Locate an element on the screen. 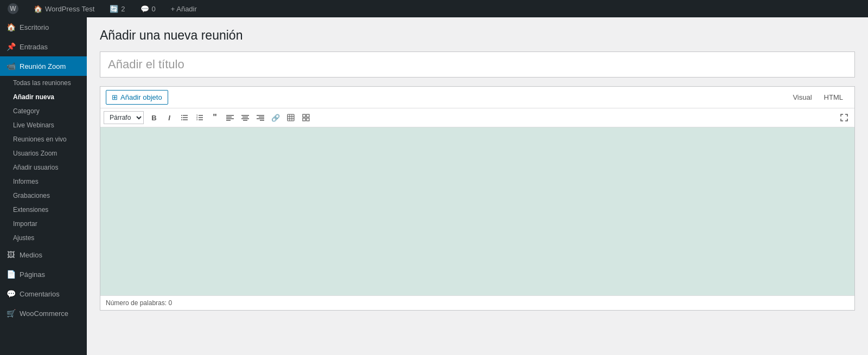 The image size is (868, 355). updates-count: 2 is located at coordinates (123, 9).